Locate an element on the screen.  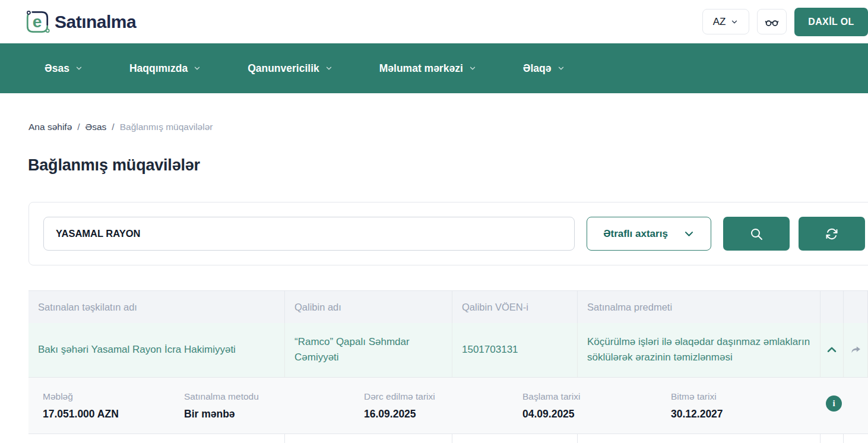
login-button: DAXİL OL is located at coordinates (831, 22).